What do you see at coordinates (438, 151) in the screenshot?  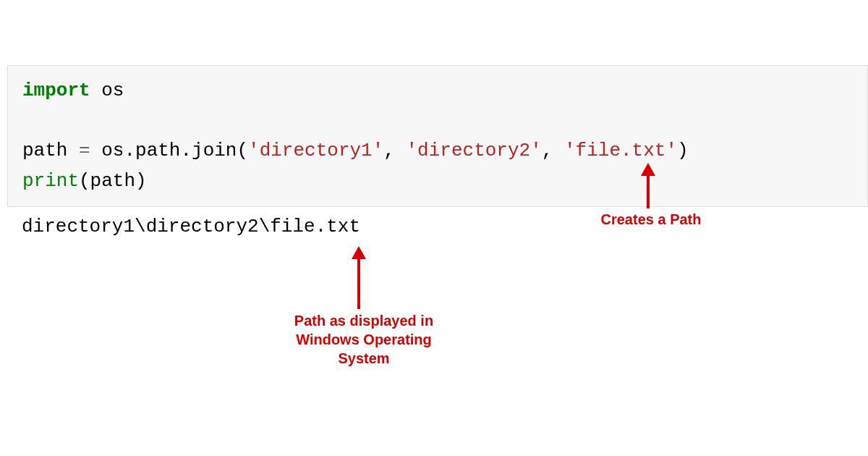 I see `code-line-2: path = os.path.join('directory1', 'direc…` at bounding box center [438, 151].